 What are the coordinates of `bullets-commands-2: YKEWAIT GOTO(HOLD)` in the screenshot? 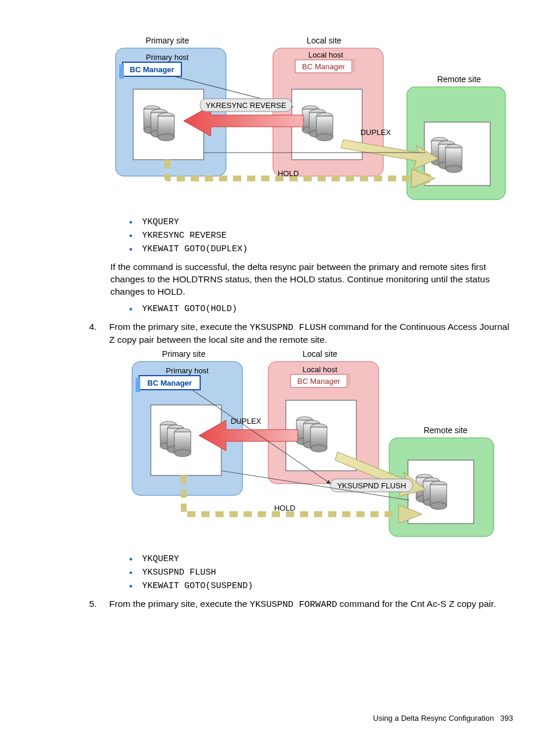 It's located at (321, 309).